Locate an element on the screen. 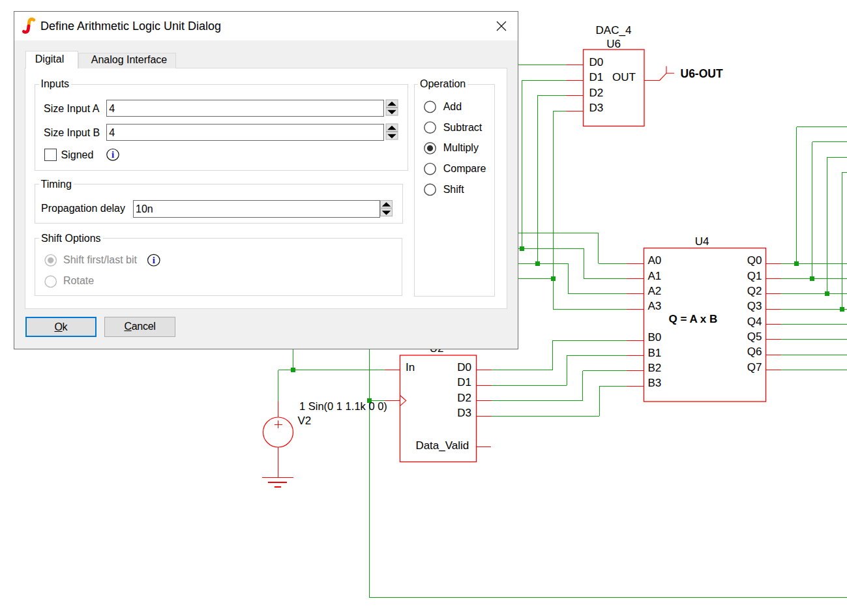 The width and height of the screenshot is (847, 616). svg-text: B2 is located at coordinates (655, 368).